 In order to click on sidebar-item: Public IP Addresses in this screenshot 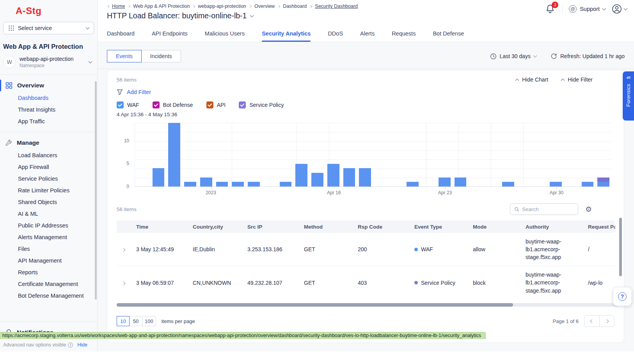, I will do `click(48, 226)`.